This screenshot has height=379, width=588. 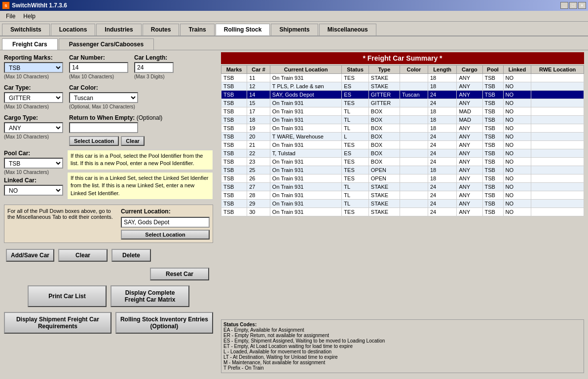 I want to click on table-row: TSB19On Train 931TLBOX18ANYTSBNO, so click(x=403, y=128).